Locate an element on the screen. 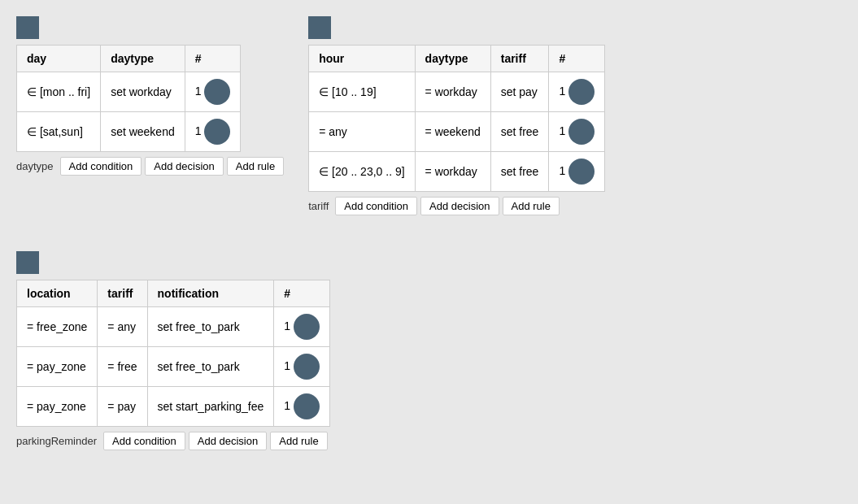  table-row: = pay_zone = pay set start_parking_fee 1 is located at coordinates (174, 406).